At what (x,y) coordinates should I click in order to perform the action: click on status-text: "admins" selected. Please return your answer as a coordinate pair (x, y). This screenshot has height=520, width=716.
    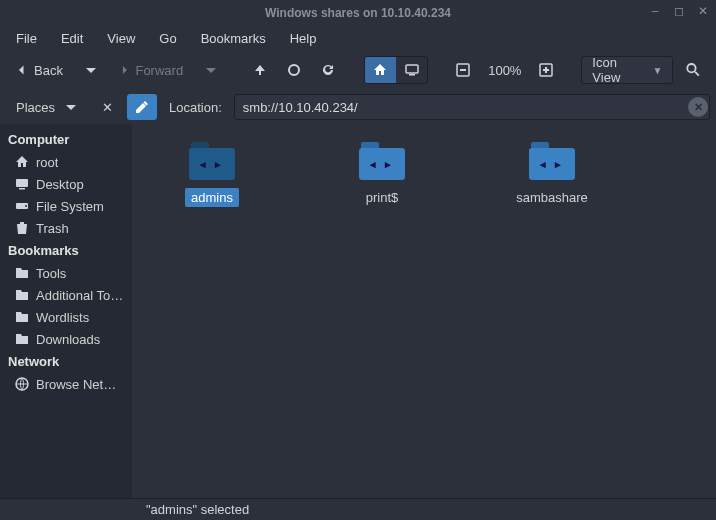
    Looking at the image, I should click on (198, 510).